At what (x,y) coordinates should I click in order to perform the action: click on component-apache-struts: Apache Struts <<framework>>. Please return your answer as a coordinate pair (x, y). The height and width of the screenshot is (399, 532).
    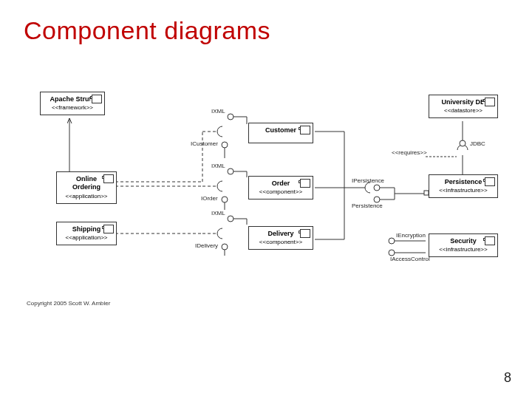
    Looking at the image, I should click on (72, 103).